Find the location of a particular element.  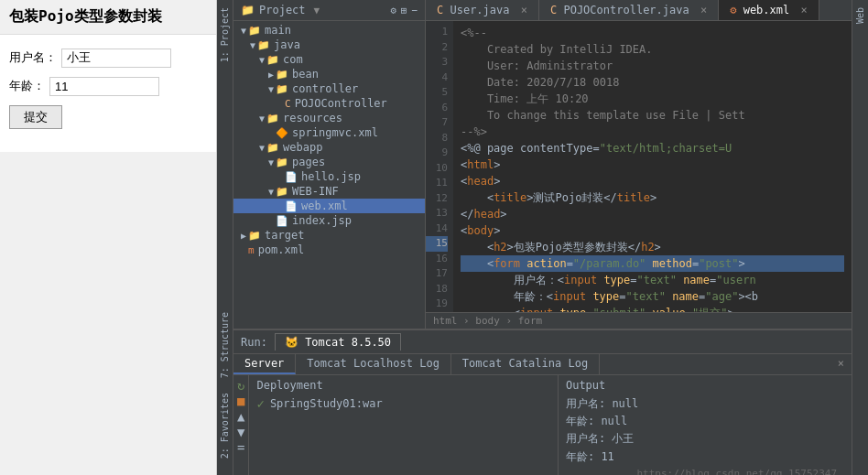

username-input is located at coordinates (116, 59).